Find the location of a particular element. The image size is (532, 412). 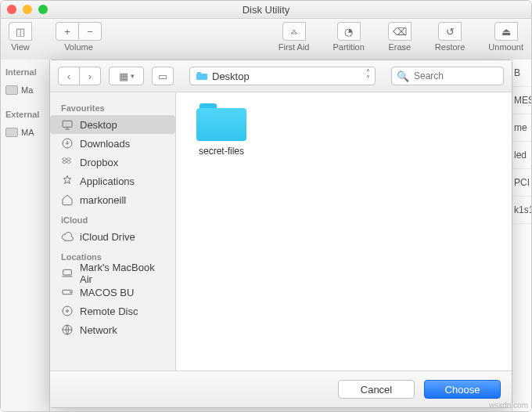

peek-text: led is located at coordinates (522, 155).